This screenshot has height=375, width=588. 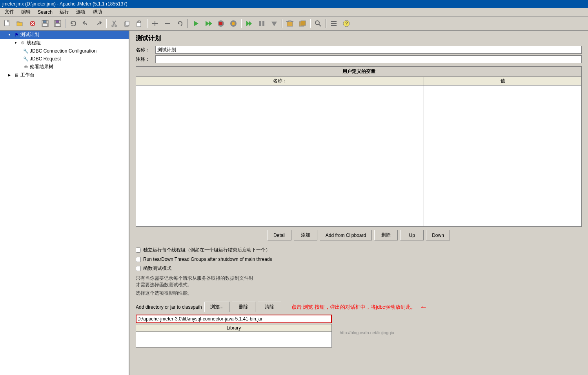 What do you see at coordinates (234, 331) in the screenshot?
I see `library-table-container: D:\apache-jmeter-3.0\lib\mysql-connector…` at bounding box center [234, 331].